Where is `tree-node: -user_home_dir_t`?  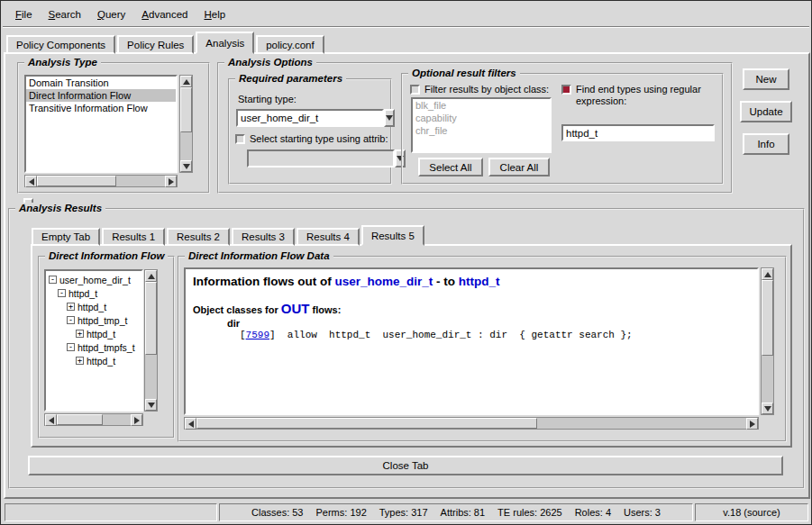
tree-node: -user_home_dir_t is located at coordinates (94, 279).